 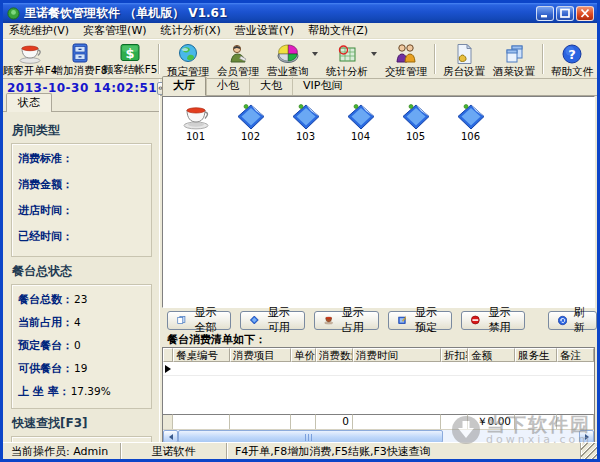 What do you see at coordinates (304, 355) in the screenshot?
I see `column-header-unit-price: 单价` at bounding box center [304, 355].